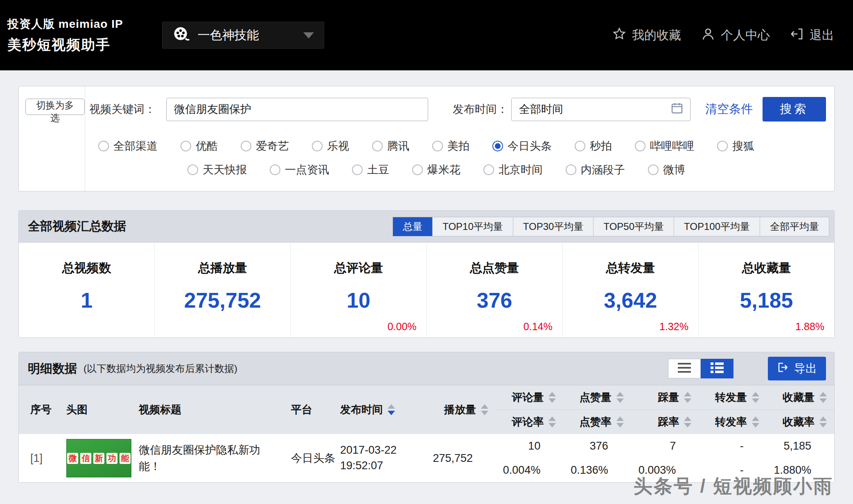 Image resolution: width=853 pixels, height=504 pixels. I want to click on sort-comments-rate: 评论率, so click(530, 422).